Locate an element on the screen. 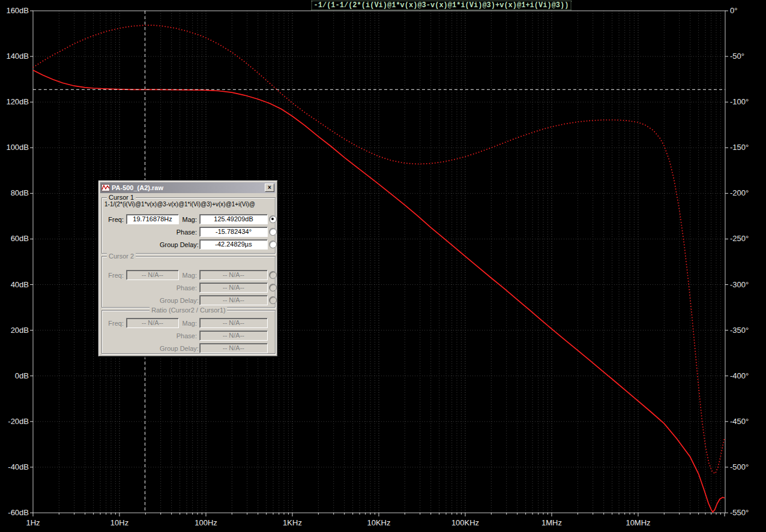  y-right-tick-label: -300° is located at coordinates (740, 284).